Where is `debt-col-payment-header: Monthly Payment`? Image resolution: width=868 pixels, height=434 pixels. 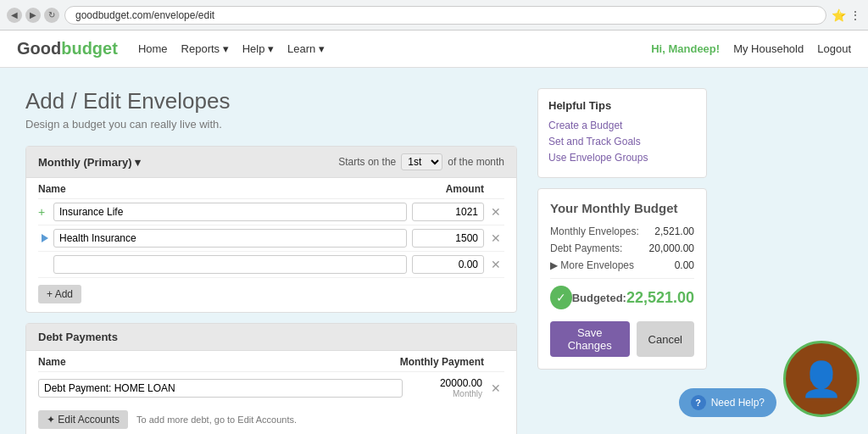 debt-col-payment-header: Monthly Payment is located at coordinates (437, 362).